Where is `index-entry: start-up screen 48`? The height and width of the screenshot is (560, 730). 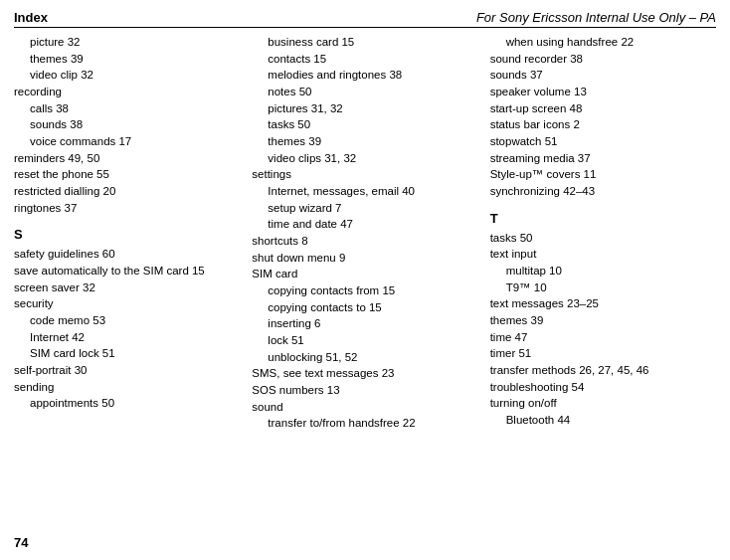 index-entry: start-up screen 48 is located at coordinates (603, 109).